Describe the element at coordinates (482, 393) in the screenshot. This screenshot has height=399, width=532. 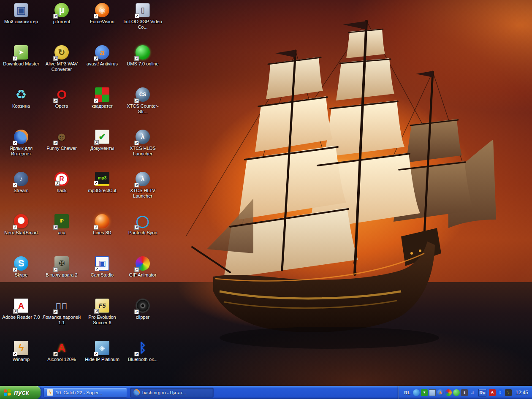
I see `language-indicator: Ru` at that location.